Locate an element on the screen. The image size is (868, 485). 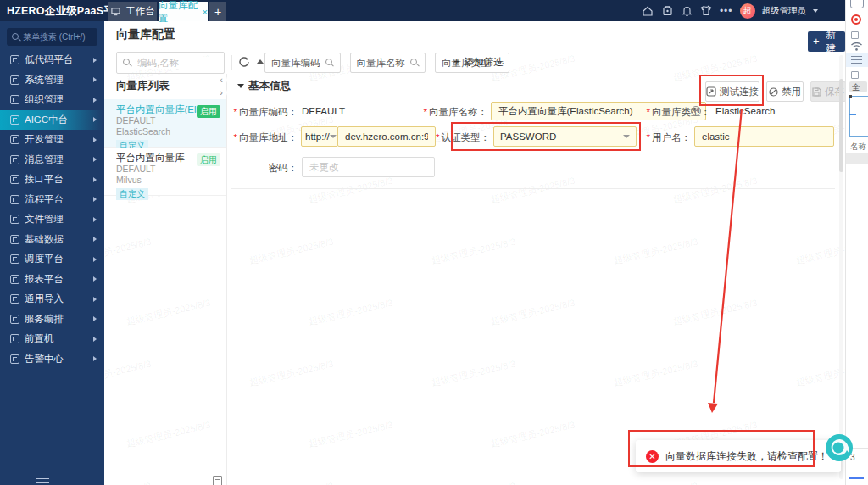
sidebar-item: 告警中心 is located at coordinates (53, 360).